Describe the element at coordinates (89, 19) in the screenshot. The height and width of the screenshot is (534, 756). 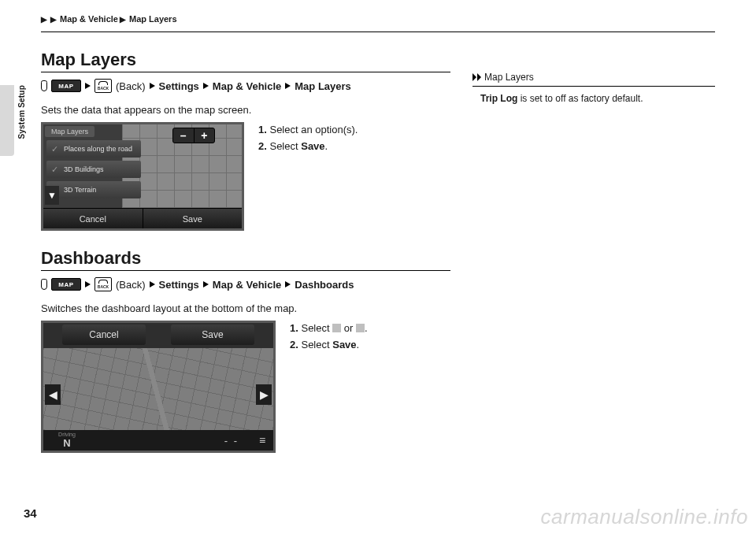
I see `breadcrumb-item: Map & Vehicle` at that location.